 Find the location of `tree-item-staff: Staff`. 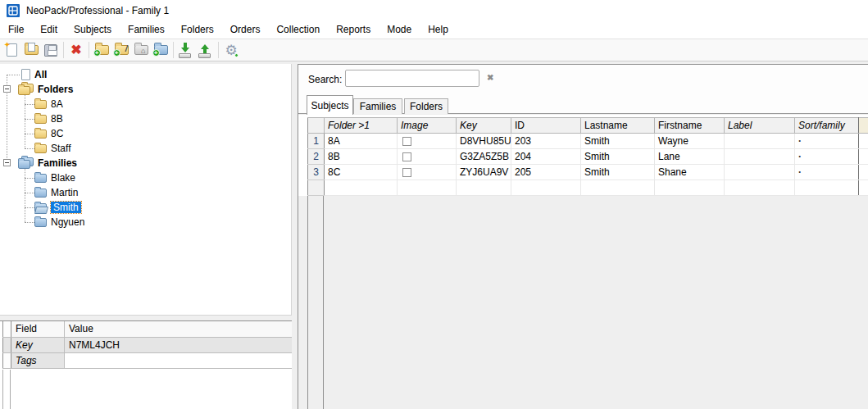

tree-item-staff: Staff is located at coordinates (52, 148).